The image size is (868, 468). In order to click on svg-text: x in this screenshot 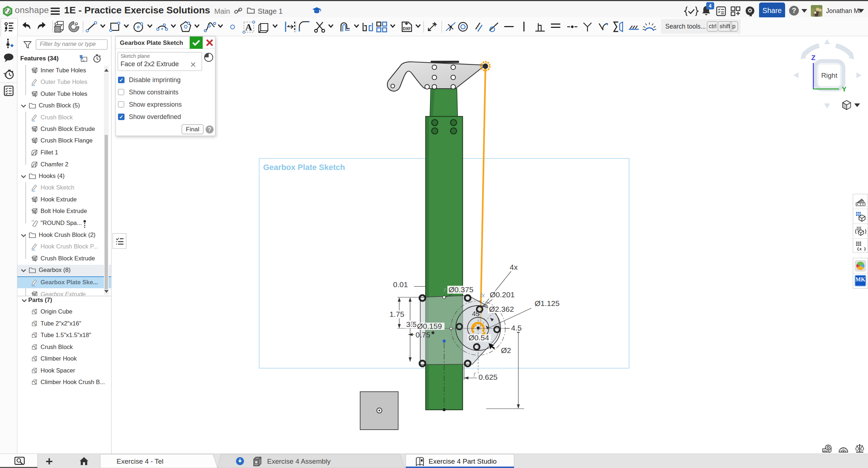, I will do `click(860, 248)`.